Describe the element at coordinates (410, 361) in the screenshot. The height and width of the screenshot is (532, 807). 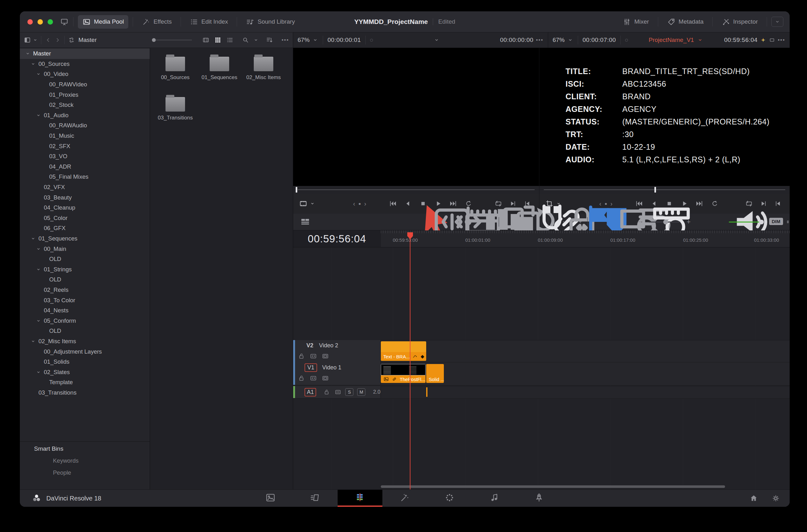
I see `timeline-playhead` at that location.